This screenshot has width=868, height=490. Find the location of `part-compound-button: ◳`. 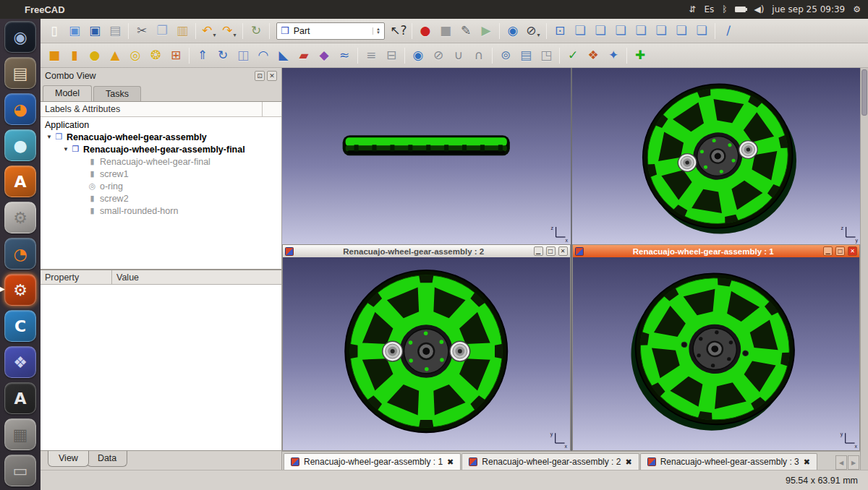

part-compound-button: ◳ is located at coordinates (546, 56).